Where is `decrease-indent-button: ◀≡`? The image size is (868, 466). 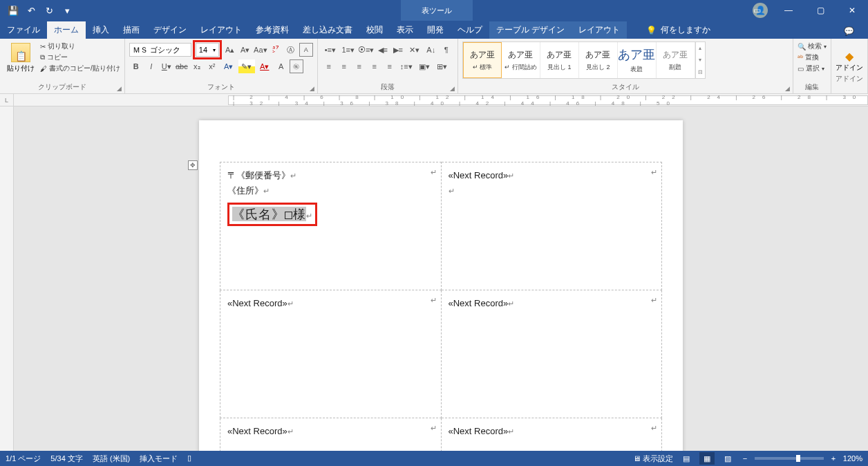 decrease-indent-button: ◀≡ is located at coordinates (383, 50).